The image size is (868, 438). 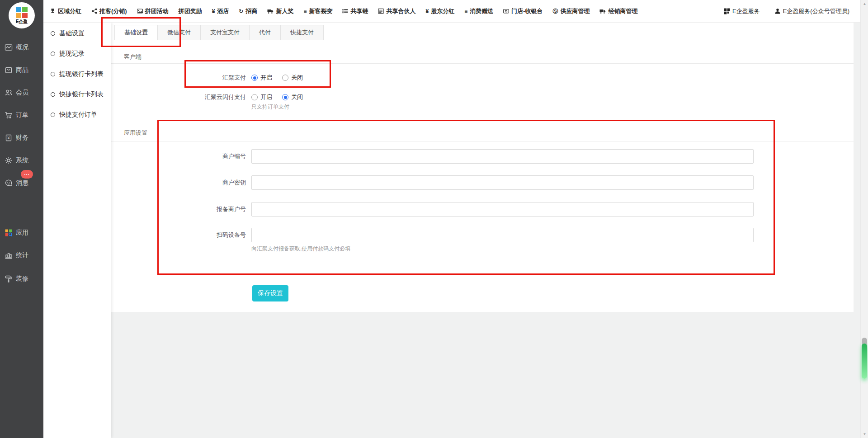 What do you see at coordinates (66, 11) in the screenshot?
I see `topnav-item-region-dividend: 区域分红` at bounding box center [66, 11].